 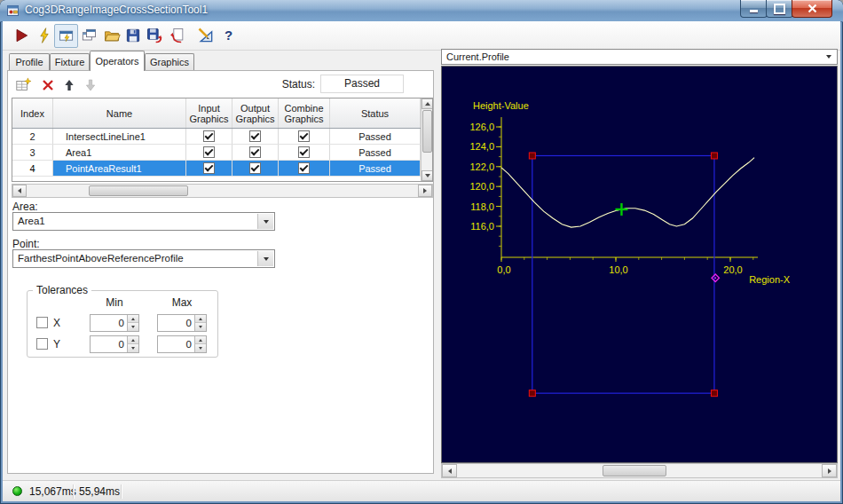 I want to click on measure-tools-button, so click(x=206, y=35).